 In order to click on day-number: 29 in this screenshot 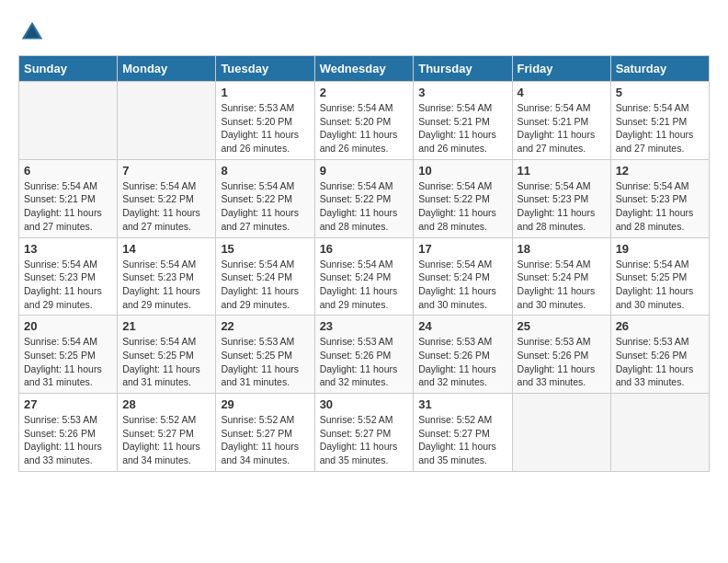, I will do `click(265, 405)`.